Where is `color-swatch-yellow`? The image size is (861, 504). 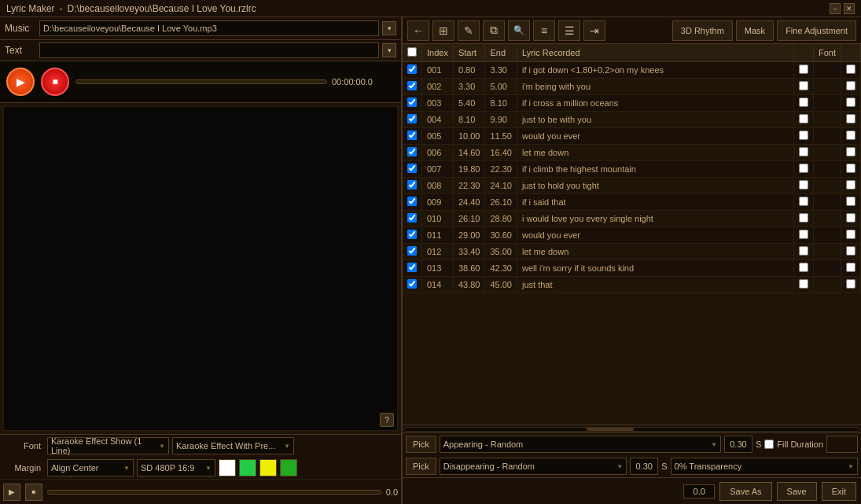 color-swatch-yellow is located at coordinates (268, 468).